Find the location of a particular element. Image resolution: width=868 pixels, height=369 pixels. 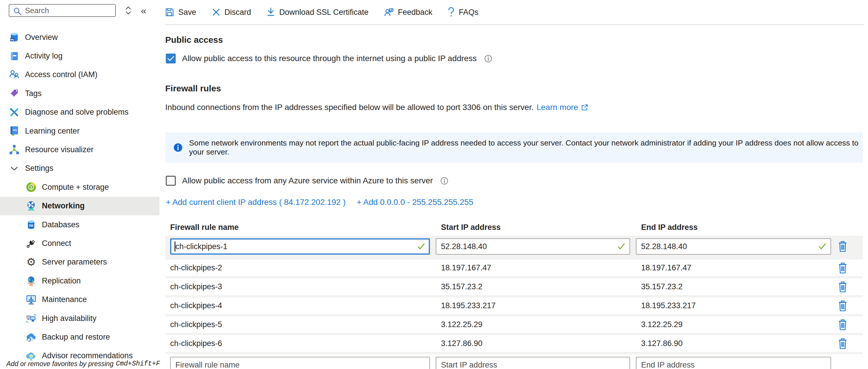

public-access-title: Public access is located at coordinates (194, 40).